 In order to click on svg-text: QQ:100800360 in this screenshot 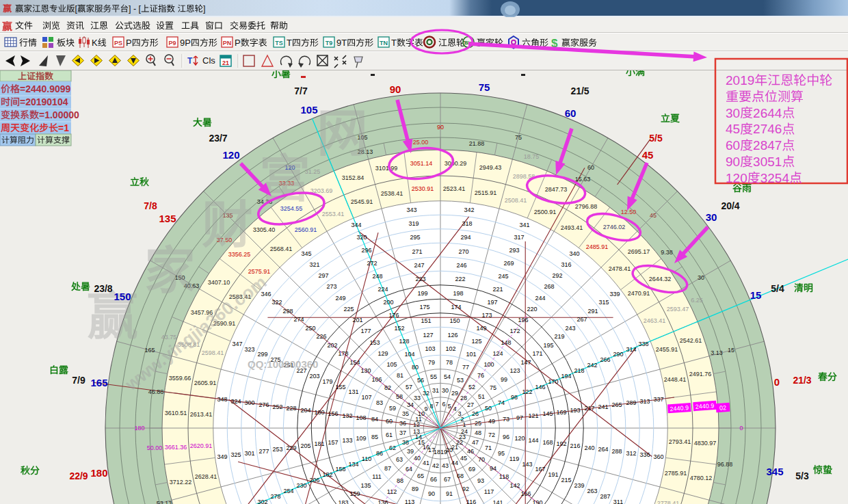, I will do `click(283, 364)`.